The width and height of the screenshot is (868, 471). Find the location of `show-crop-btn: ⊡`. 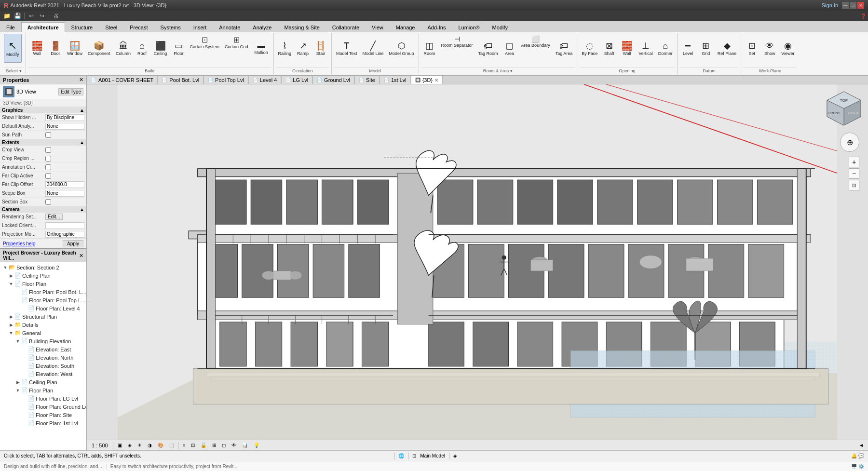

show-crop-btn: ⊡ is located at coordinates (193, 445).